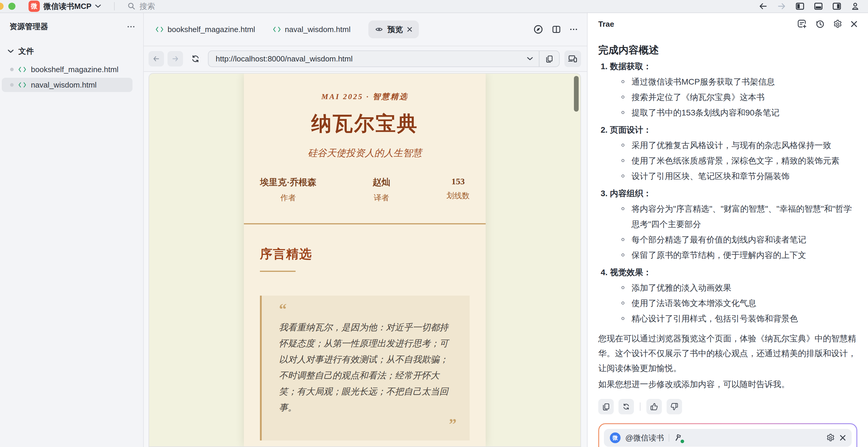 The width and height of the screenshot is (868, 447). I want to click on summary-bullet: 搜索并定位了《纳瓦尔宝典》这本书, so click(728, 97).